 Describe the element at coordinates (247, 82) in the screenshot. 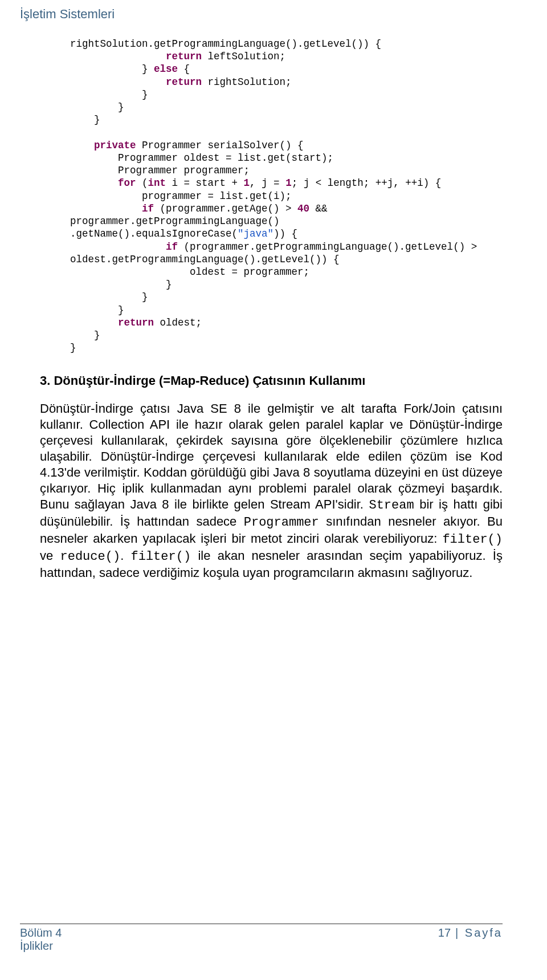

I see `code-text: rightSolution;` at that location.